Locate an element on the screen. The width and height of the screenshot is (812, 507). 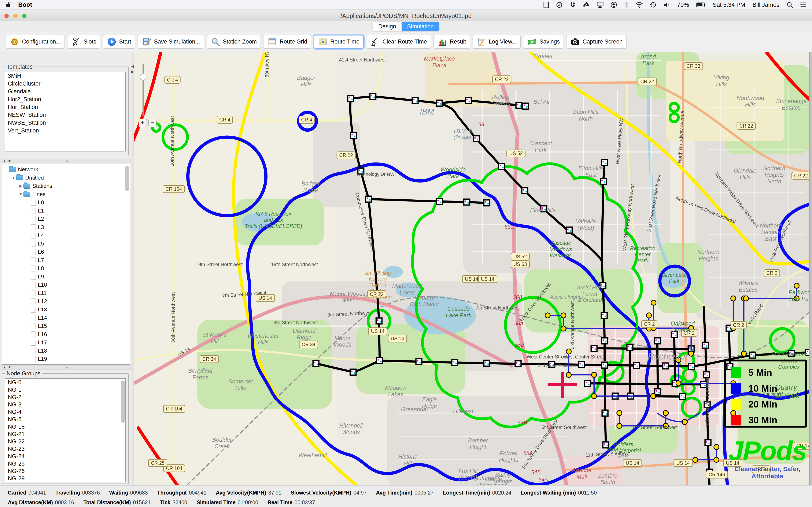
tree-item-l13: L13 is located at coordinates (66, 310).